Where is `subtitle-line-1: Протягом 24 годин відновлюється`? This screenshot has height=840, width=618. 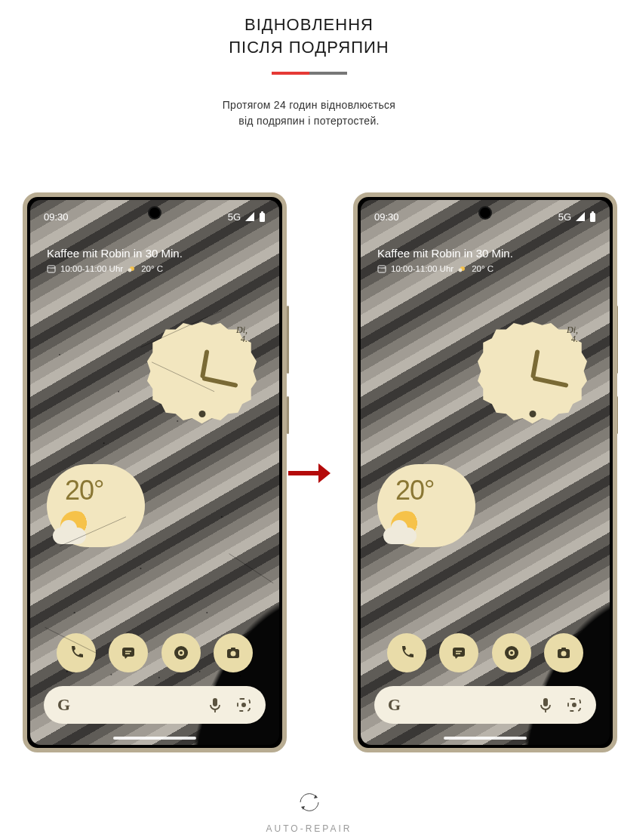 subtitle-line-1: Протягом 24 годин відновлюється is located at coordinates (309, 106).